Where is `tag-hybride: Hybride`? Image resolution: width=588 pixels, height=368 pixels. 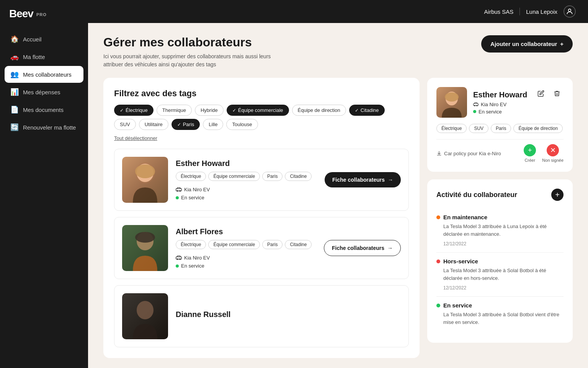
tag-hybride: Hybride is located at coordinates (209, 110).